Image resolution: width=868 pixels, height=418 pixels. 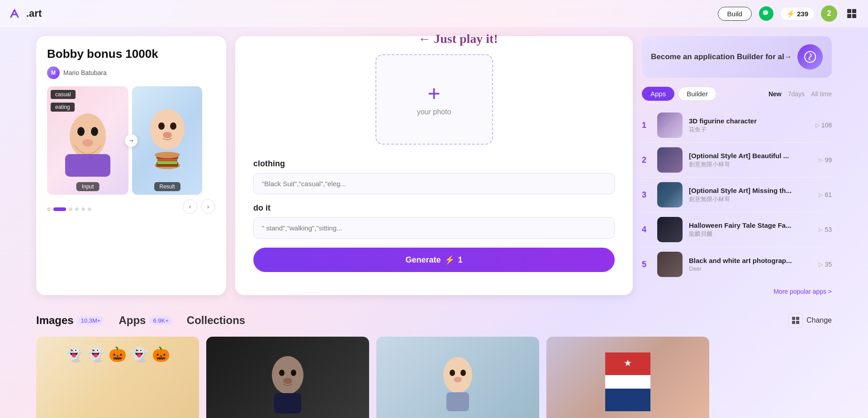 I want to click on bottom-tab-apps: Apps 6.9K+, so click(x=145, y=320).